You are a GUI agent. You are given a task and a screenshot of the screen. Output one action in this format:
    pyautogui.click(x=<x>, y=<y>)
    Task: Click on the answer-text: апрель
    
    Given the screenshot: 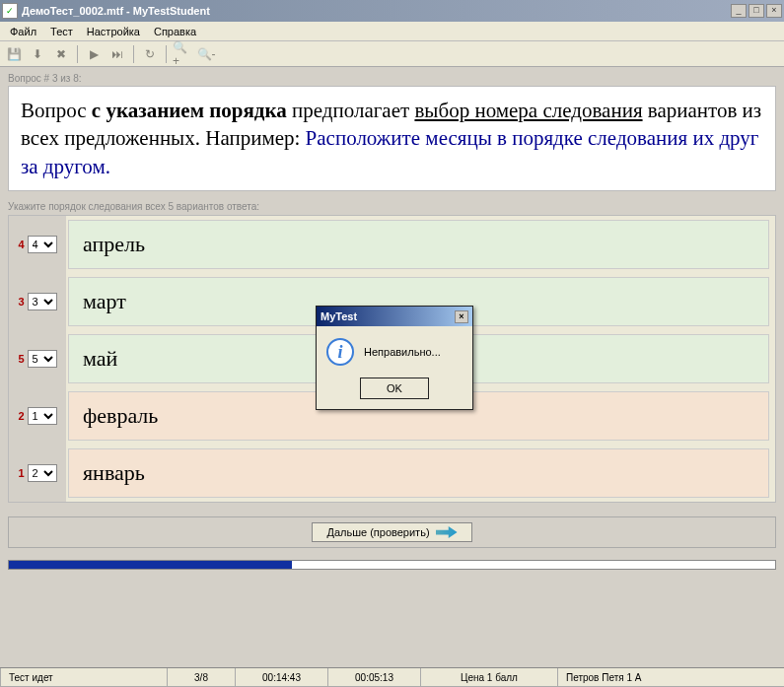 What is the action you would take?
    pyautogui.click(x=418, y=244)
    